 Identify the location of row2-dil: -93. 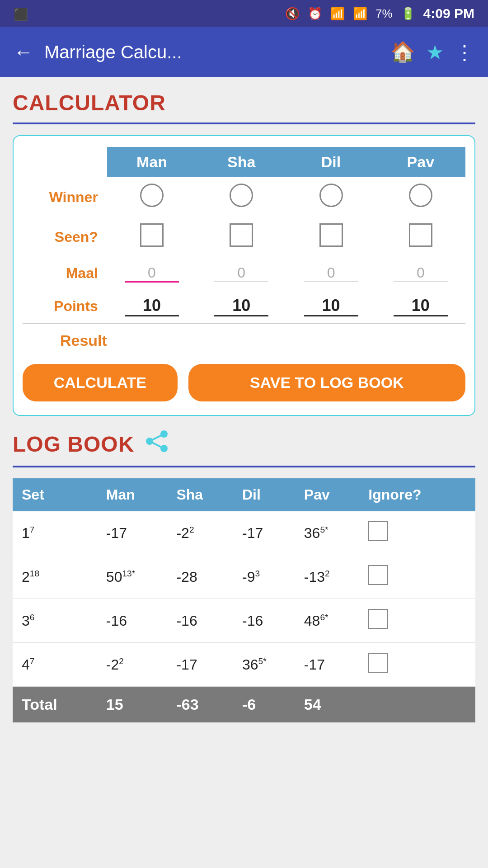
(267, 577).